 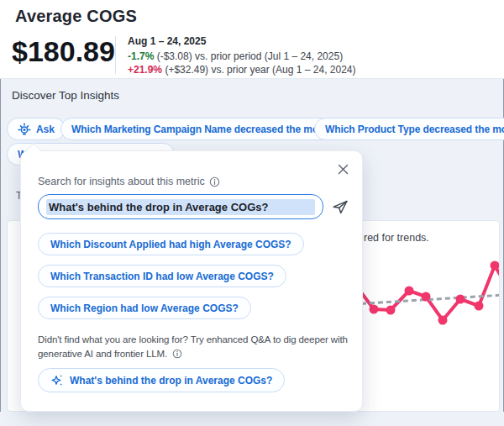 I want to click on ask-insight-icon, so click(x=24, y=129).